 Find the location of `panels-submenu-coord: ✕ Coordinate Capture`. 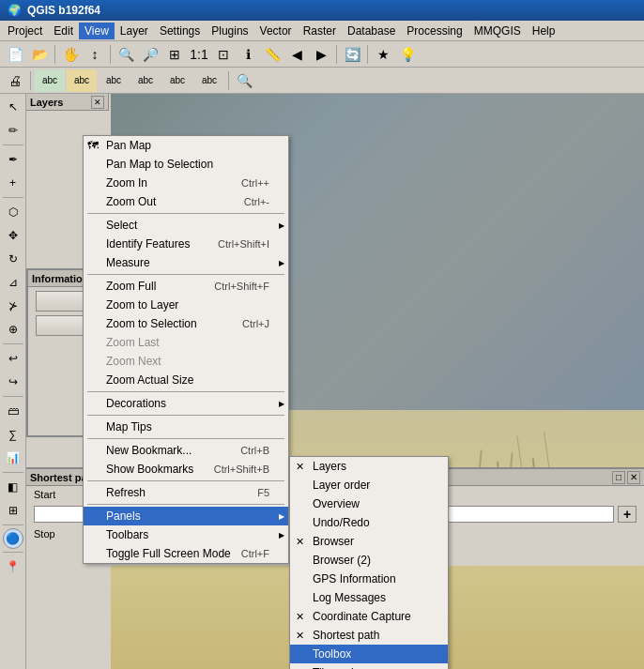

panels-submenu-coord: ✕ Coordinate Capture is located at coordinates (369, 616).